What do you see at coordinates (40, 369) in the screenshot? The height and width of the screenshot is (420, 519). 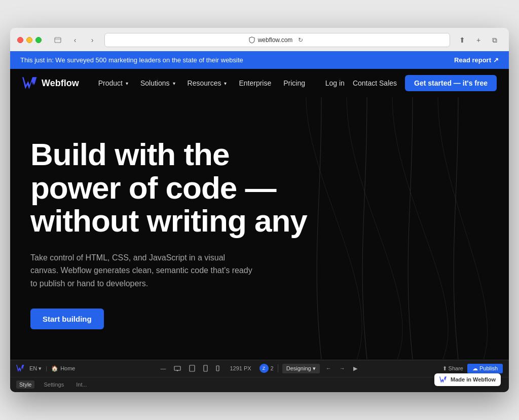 I see `lang-chevron-icon: ▾` at bounding box center [40, 369].